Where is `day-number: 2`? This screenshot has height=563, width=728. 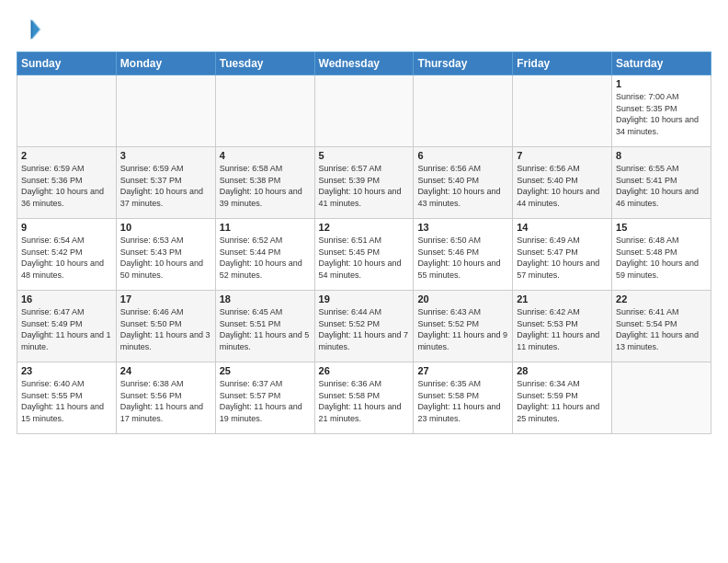 day-number: 2 is located at coordinates (66, 155).